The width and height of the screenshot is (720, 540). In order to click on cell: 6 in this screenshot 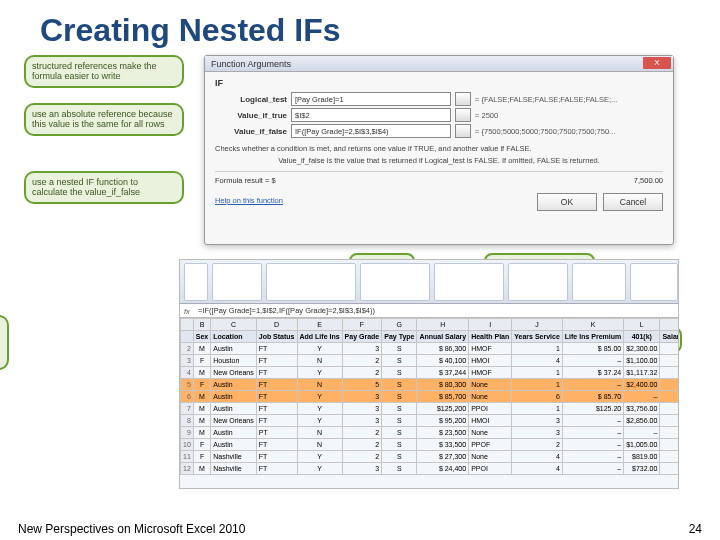, I will do `click(538, 397)`.